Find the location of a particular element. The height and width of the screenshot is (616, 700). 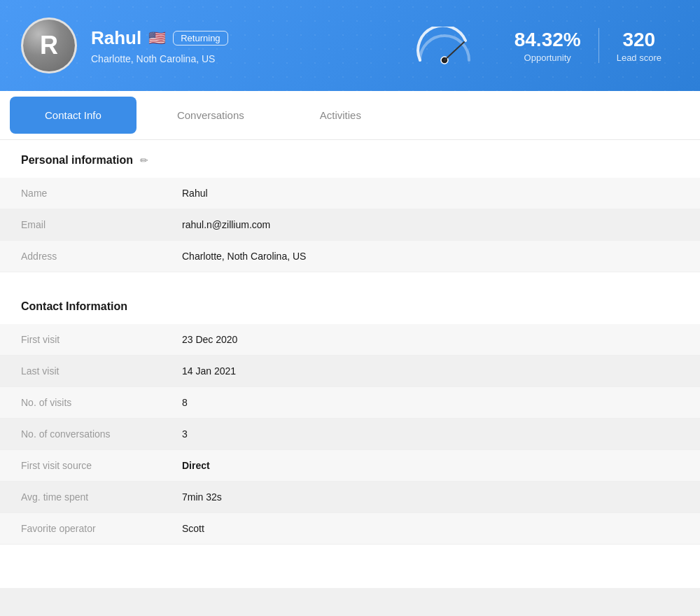

label-last-visit: Last visit is located at coordinates (84, 371).